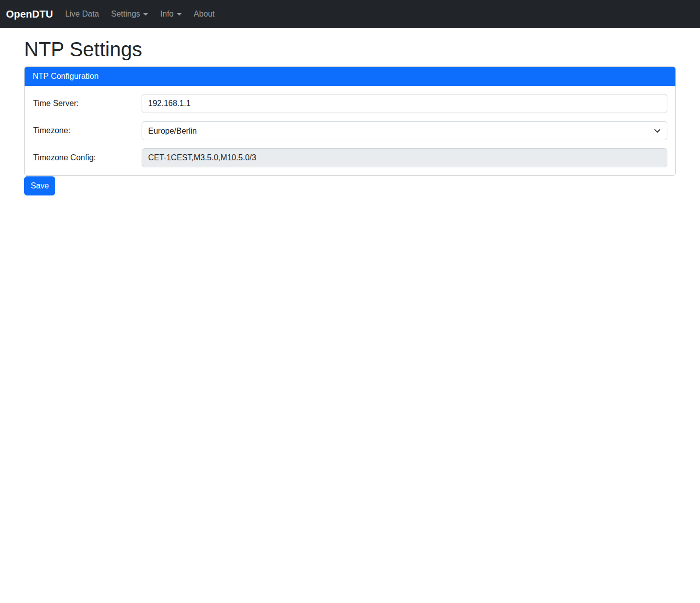 The image size is (700, 603). Describe the element at coordinates (171, 14) in the screenshot. I see `nav-item-info: Info` at that location.